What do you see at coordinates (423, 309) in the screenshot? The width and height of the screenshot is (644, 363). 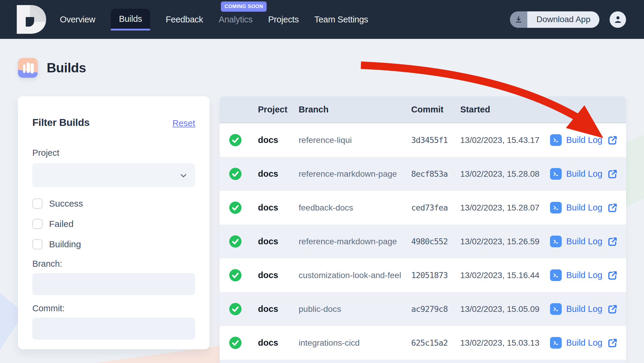 I see `table-row: docs public-docs ac9279c8 13/02/2023, 15…` at bounding box center [423, 309].